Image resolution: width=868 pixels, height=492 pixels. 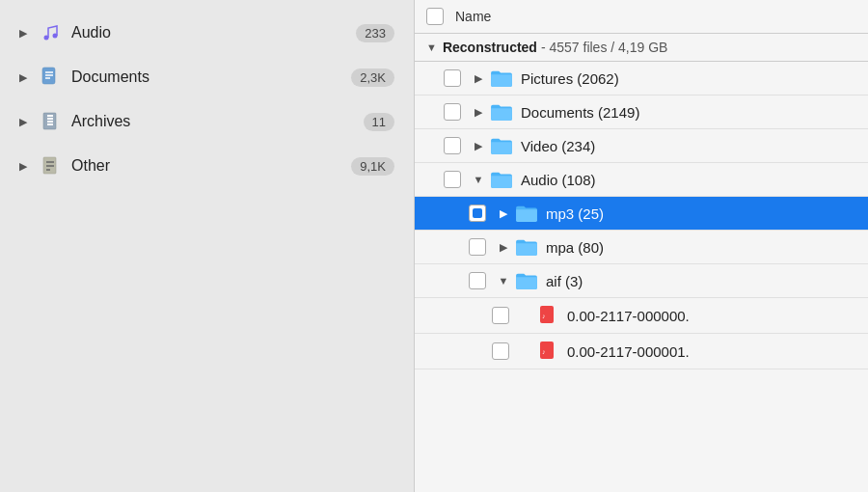 I want to click on file-row-audio: ▼ Audio (108), so click(x=641, y=179).